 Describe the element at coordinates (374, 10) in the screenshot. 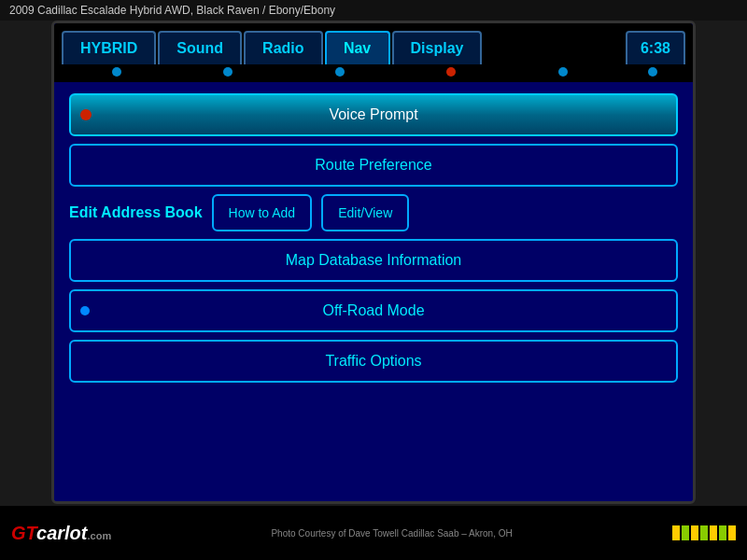

I see `top-bar: 2009 Cadillac Escalade Hybrid AWD, Black…` at that location.